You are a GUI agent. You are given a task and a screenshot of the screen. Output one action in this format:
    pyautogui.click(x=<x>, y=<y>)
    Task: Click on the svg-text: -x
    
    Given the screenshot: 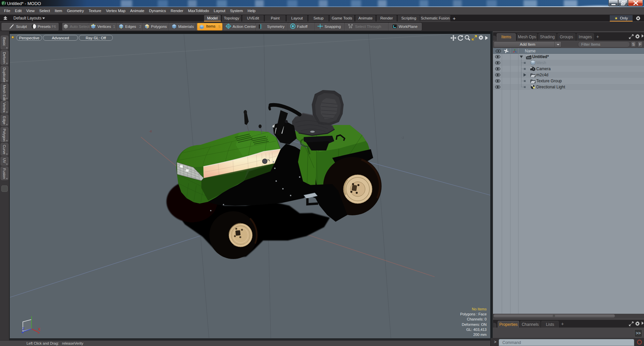 What is the action you would take?
    pyautogui.click(x=150, y=131)
    